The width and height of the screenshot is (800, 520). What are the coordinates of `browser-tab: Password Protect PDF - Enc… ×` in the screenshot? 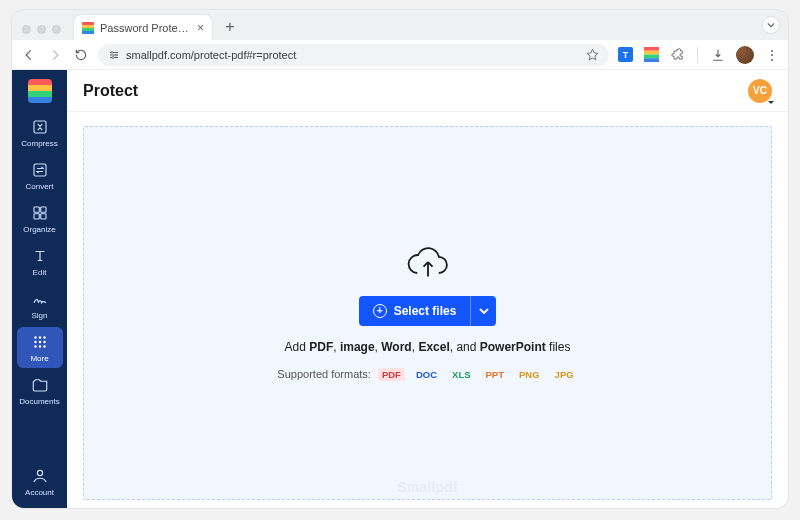 It's located at (143, 27).